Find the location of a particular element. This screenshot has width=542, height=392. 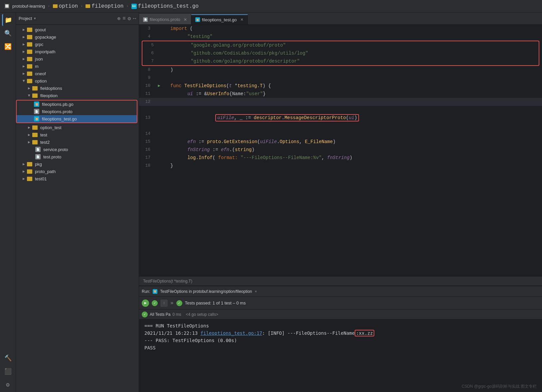

tree-item-test01: ▶ test01 is located at coordinates (77, 179).